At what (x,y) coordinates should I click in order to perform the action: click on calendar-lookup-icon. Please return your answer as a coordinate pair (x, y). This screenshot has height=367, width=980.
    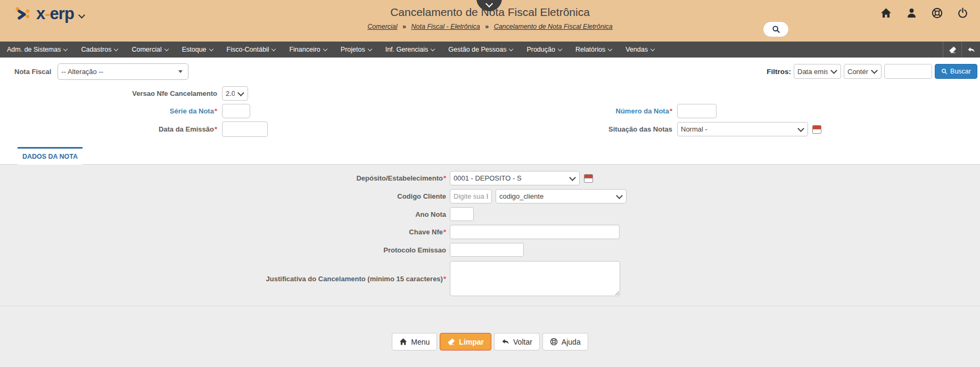
    Looking at the image, I should click on (817, 129).